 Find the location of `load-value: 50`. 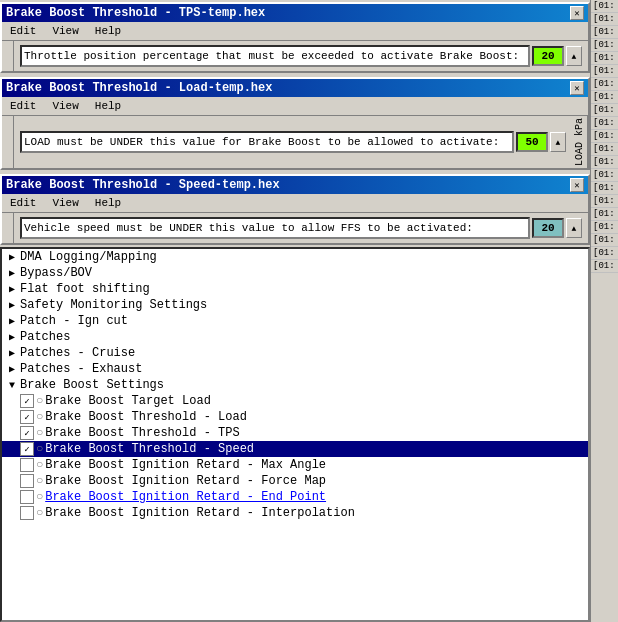

load-value: 50 is located at coordinates (532, 142).